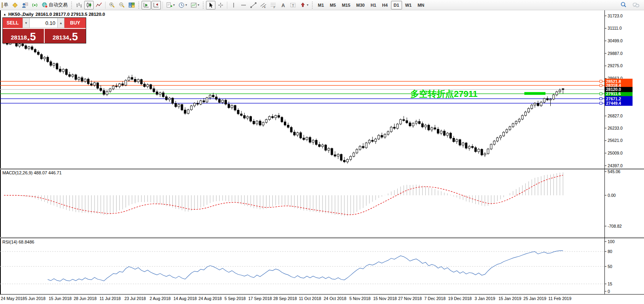 This screenshot has width=644, height=304. Describe the element at coordinates (410, 298) in the screenshot. I see `time-axis-label: 27 Nov 2018` at that location.